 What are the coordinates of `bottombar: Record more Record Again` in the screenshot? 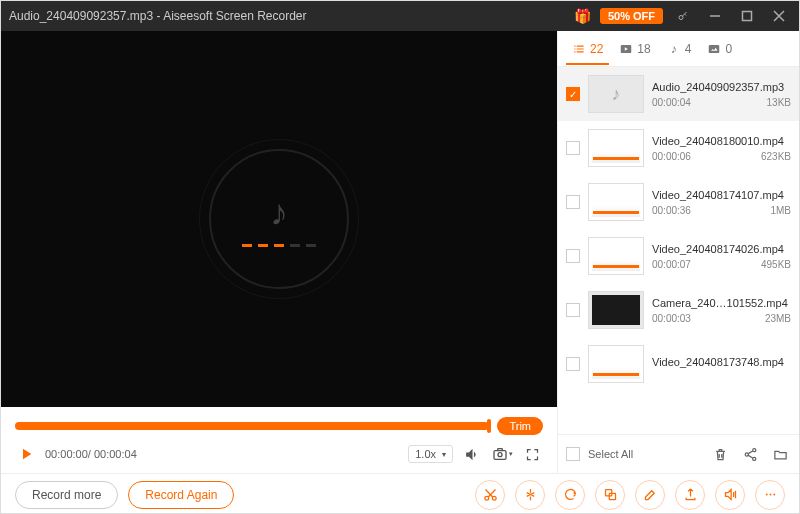 It's located at (400, 494).